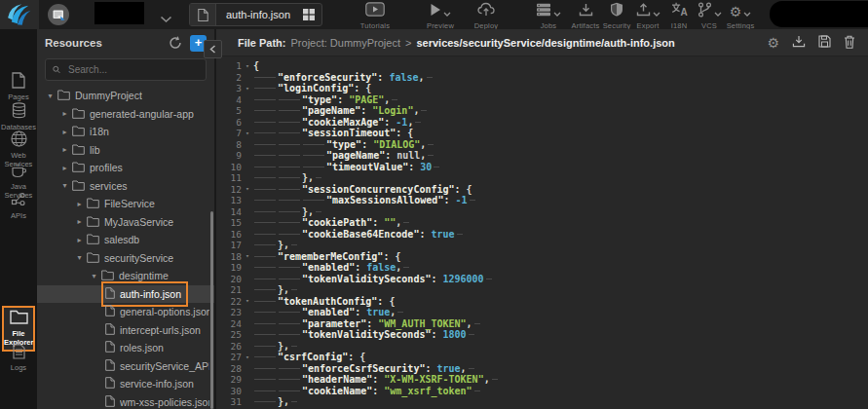  Describe the element at coordinates (229, 380) in the screenshot. I see `line-number: 29` at that location.